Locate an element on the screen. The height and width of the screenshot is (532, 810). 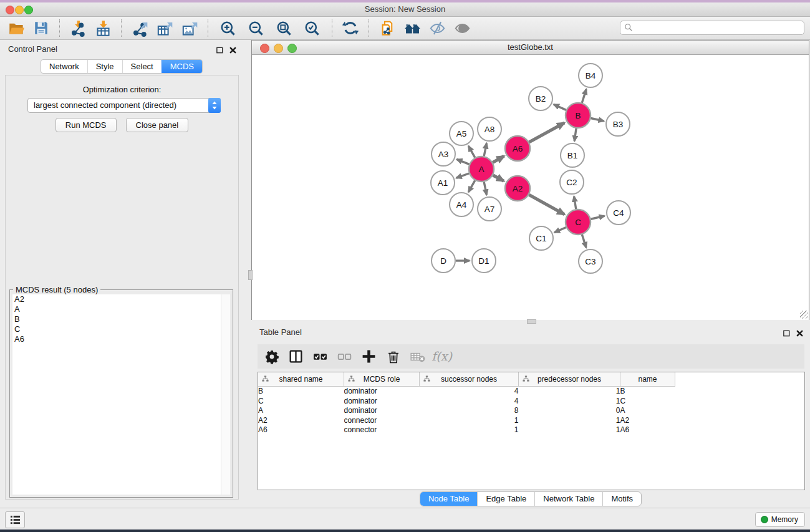
export-table-button is located at coordinates (165, 28).